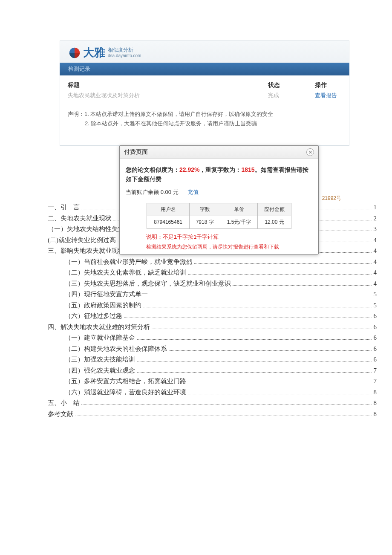 This screenshot has height=555, width=392. Describe the element at coordinates (205, 222) in the screenshot. I see `td-words: 7918 字` at that location.